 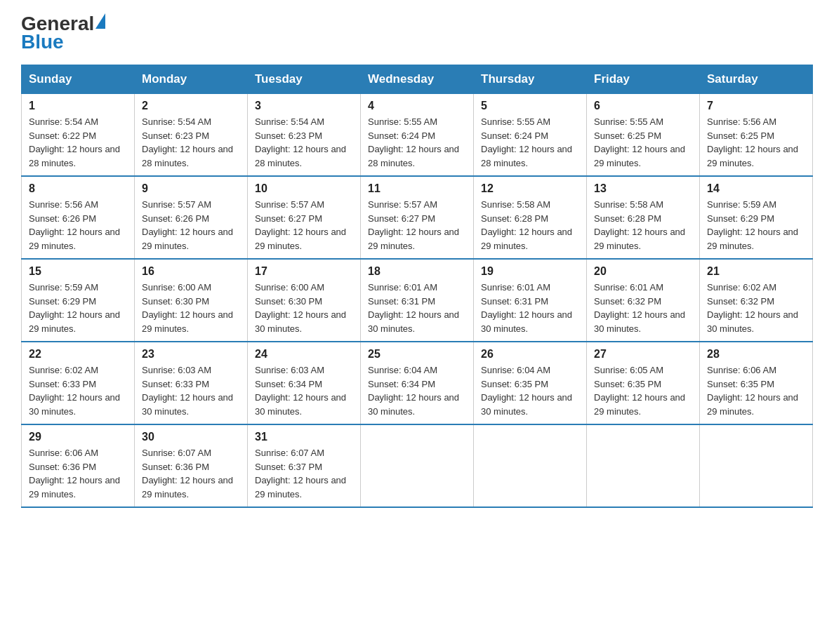 What do you see at coordinates (191, 466) in the screenshot?
I see `calendar-cell: 30 Sunrise: 6:07 AMSunset: 6:36 PMDaylig…` at bounding box center [191, 466].